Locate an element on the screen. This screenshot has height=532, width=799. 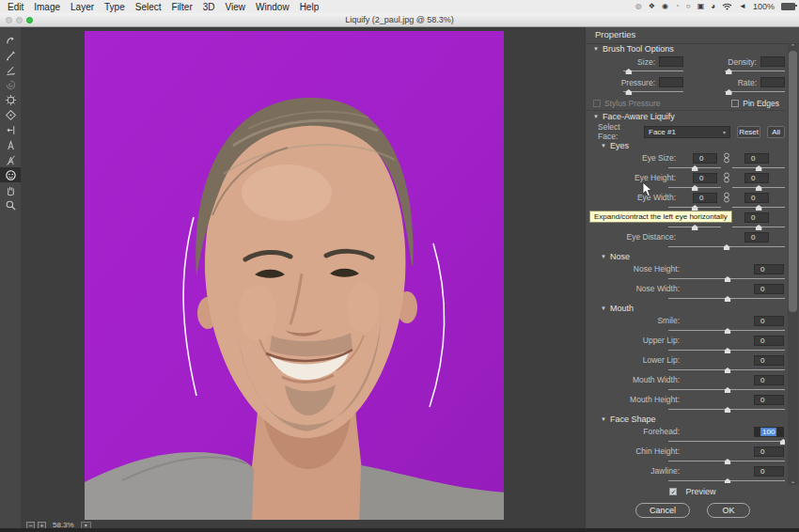
eye-width-left-input: 0 is located at coordinates (705, 197).